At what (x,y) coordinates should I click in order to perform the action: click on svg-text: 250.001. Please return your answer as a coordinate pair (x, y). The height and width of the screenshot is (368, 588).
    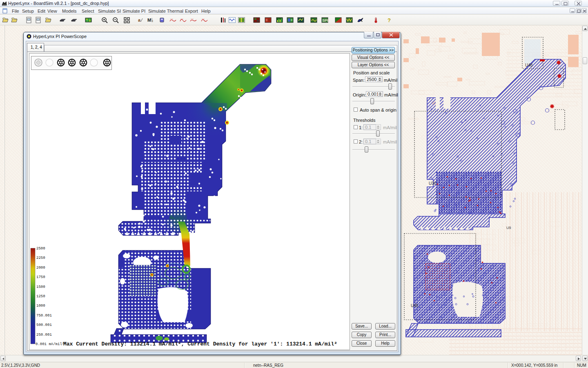
    Looking at the image, I should click on (44, 335).